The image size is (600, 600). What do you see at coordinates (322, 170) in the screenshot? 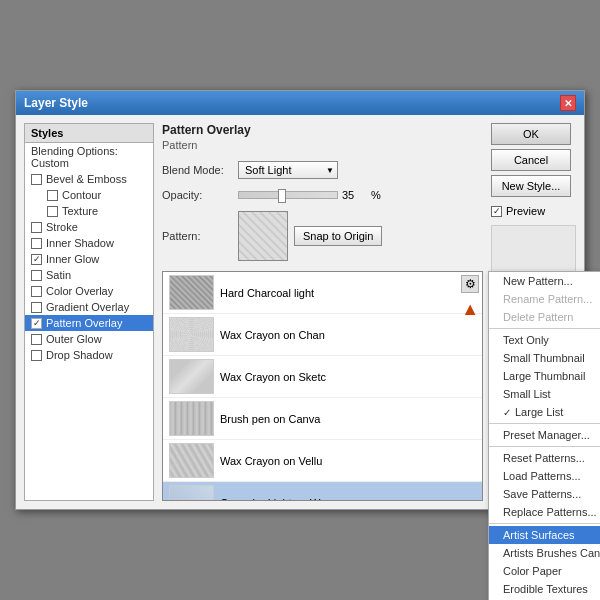
I see `blend-mode-row: Blend Mode: Soft Light ▼` at bounding box center [322, 170].